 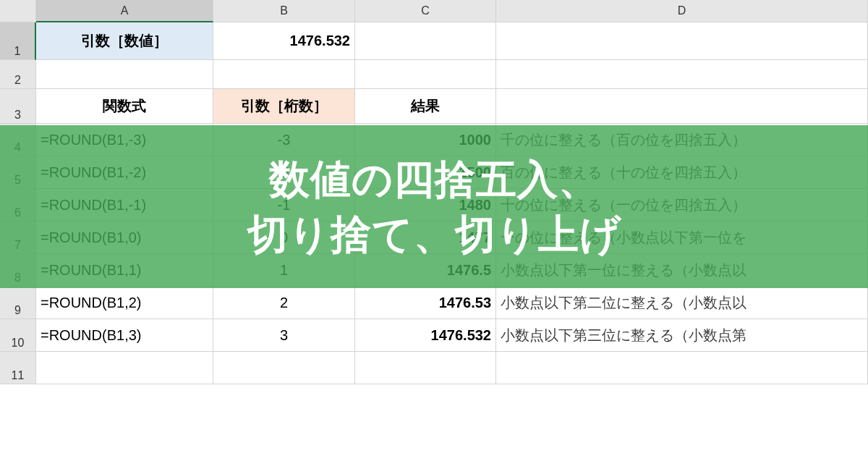 What do you see at coordinates (18, 303) in the screenshot?
I see `row-header-9: 9` at bounding box center [18, 303].